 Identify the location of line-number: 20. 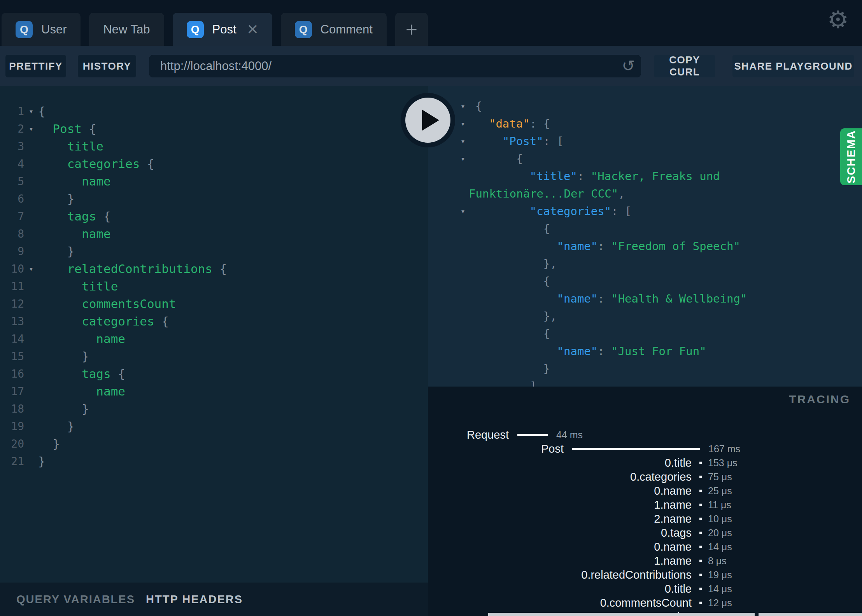
(12, 444).